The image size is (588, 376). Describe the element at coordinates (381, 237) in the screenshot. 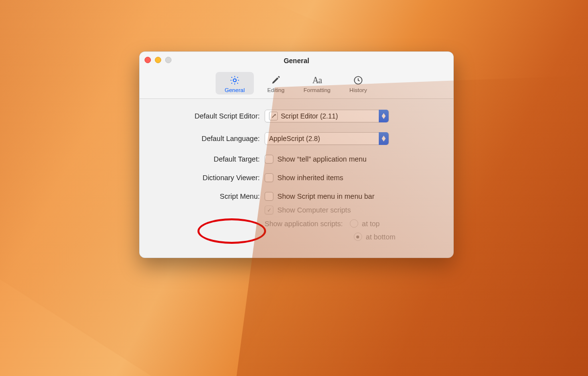

I see `app-scripts-at-bottom-label: at bottom` at that location.